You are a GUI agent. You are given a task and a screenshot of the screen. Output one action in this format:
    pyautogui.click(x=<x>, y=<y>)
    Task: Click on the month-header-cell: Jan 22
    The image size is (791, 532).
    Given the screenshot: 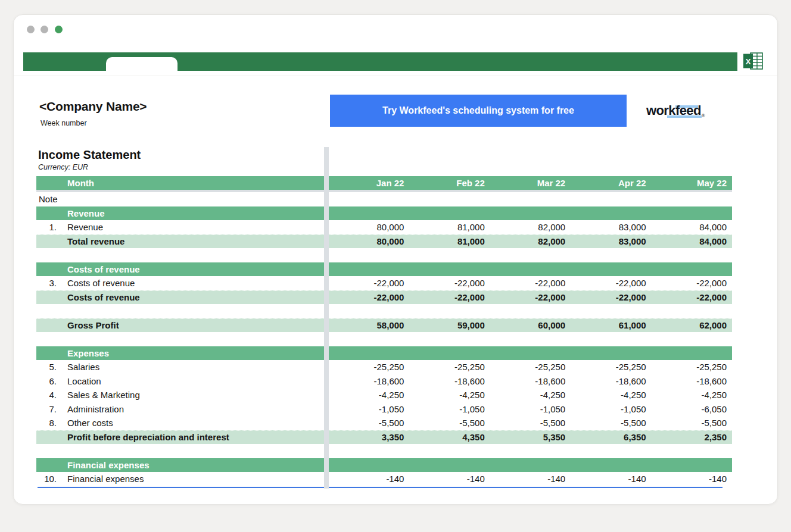 What is the action you would take?
    pyautogui.click(x=369, y=183)
    